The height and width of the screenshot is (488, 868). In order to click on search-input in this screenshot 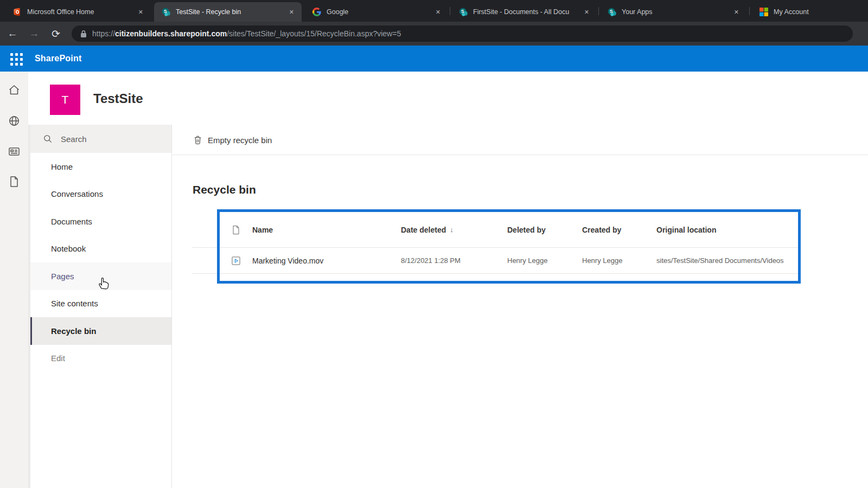, I will do `click(107, 139)`.